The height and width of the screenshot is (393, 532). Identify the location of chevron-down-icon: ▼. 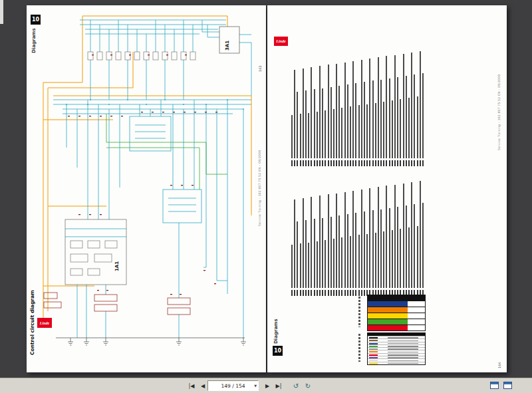
(255, 386).